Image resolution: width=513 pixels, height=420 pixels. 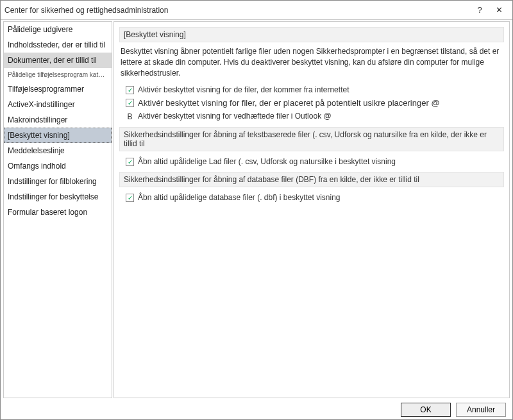 I want to click on option-label: Aktivér beskyttet visning for filer, der…, so click(x=289, y=103).